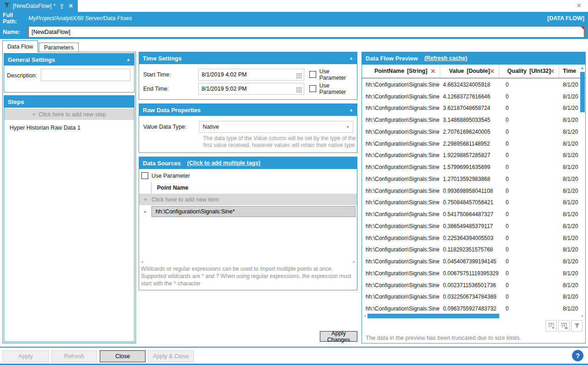  I want to click on value-data-type-select: Native ▼, so click(276, 127).